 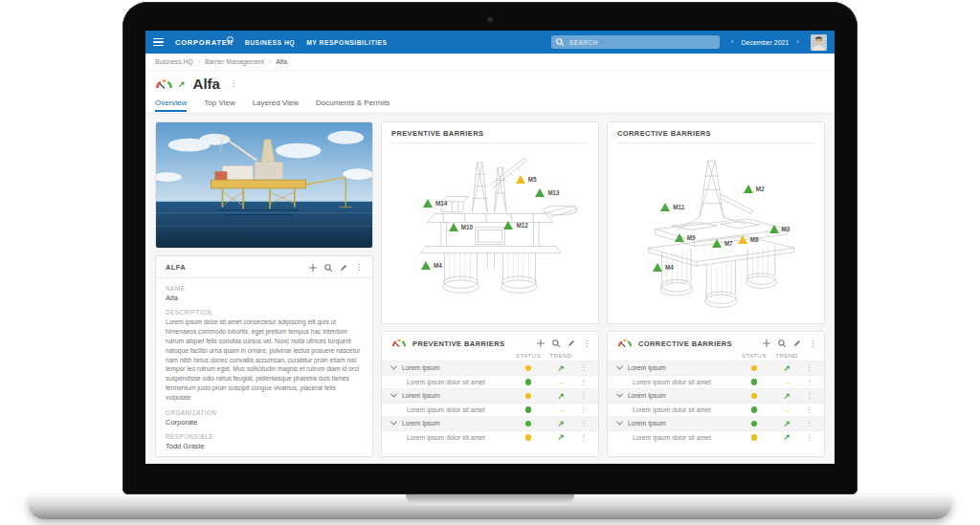 I want to click on rig-wireframe-area: M2 M11 M3 M9 M7 M8 M4, so click(x=716, y=230).